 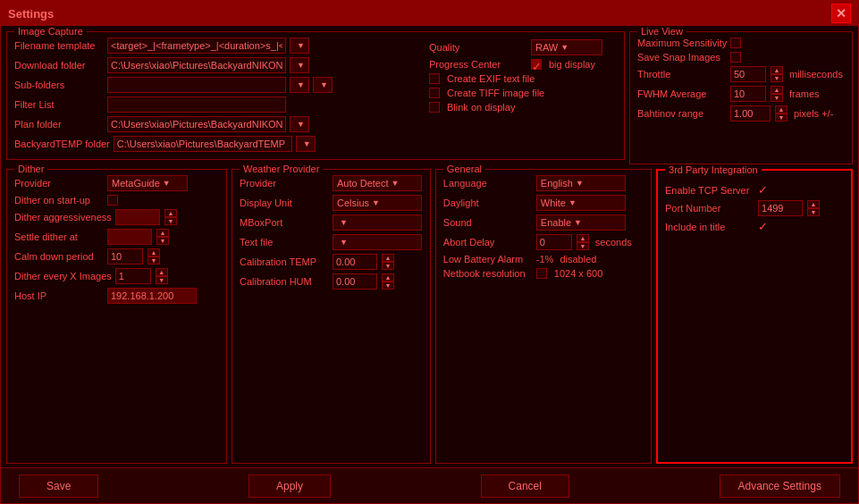 What do you see at coordinates (284, 262) in the screenshot?
I see `cal-temp-label: Calibration TEMP` at bounding box center [284, 262].